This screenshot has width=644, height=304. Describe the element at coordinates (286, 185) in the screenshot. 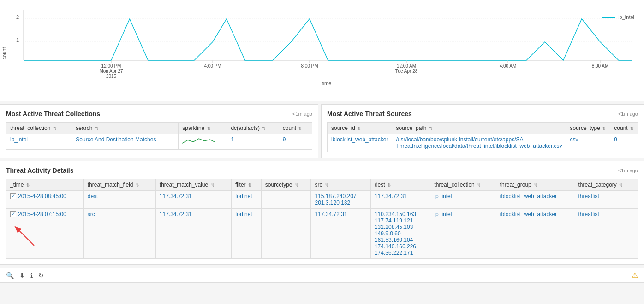

I see `col-sourcetype: sourcetype ⇅` at that location.